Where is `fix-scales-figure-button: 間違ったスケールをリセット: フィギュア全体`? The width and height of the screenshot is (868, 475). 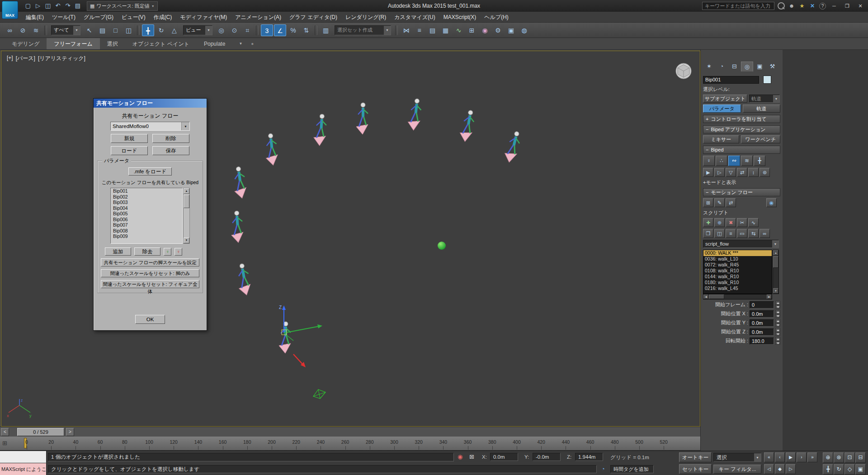 fix-scales-figure-button: 間違ったスケールをリセット: フィギュア全体 is located at coordinates (150, 284).